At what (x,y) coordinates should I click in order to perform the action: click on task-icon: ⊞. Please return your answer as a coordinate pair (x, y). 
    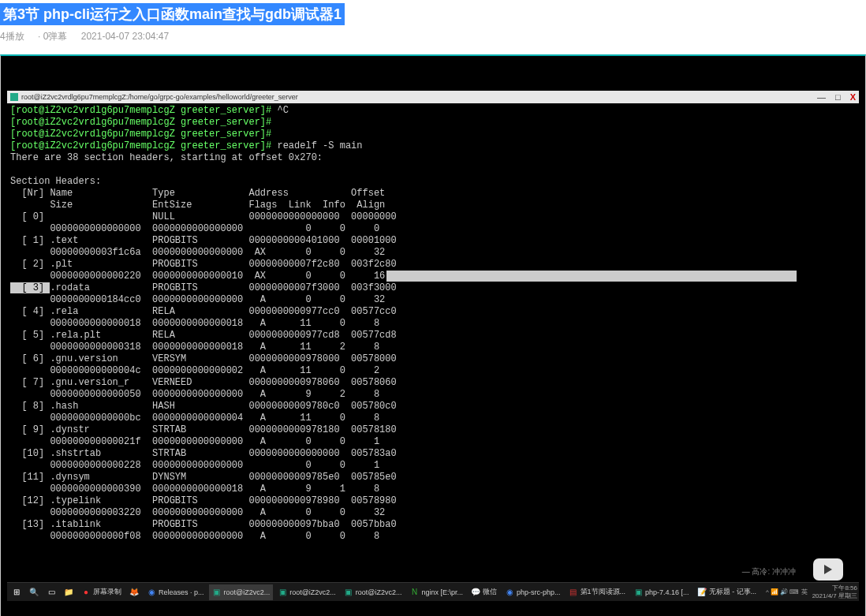
    Looking at the image, I should click on (17, 592).